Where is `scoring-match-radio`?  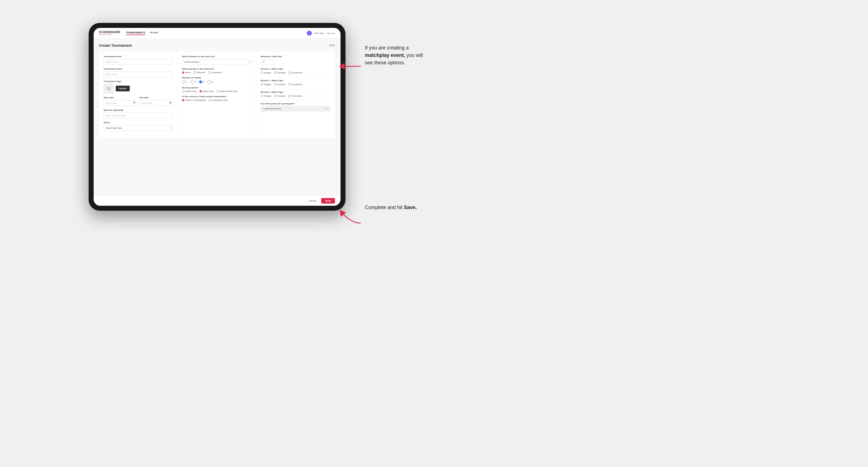 scoring-match-radio is located at coordinates (201, 91).